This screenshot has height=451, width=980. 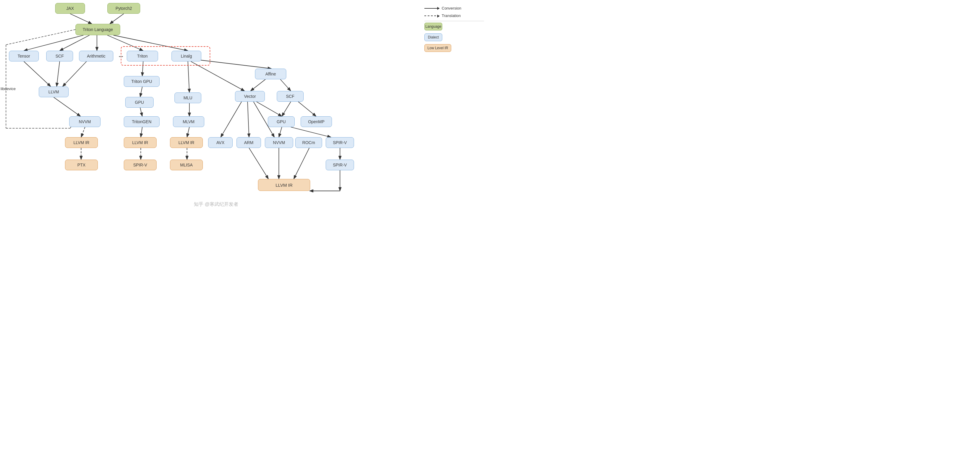 What do you see at coordinates (124, 8) in the screenshot?
I see `node-pytorch2: Pytorch2` at bounding box center [124, 8].